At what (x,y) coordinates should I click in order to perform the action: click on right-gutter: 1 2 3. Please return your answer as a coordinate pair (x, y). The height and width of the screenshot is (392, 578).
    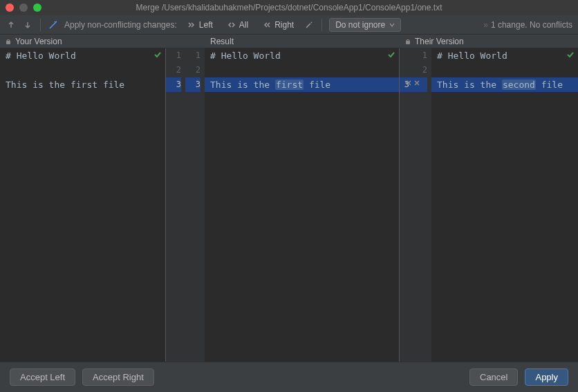
    Looking at the image, I should click on (416, 205).